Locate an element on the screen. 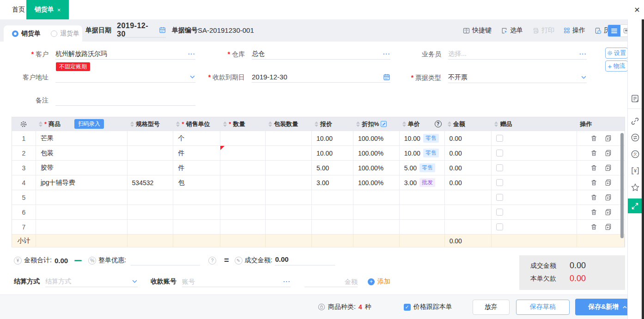 This screenshot has width=644, height=319. shortcut-button: 快捷键 is located at coordinates (477, 30).